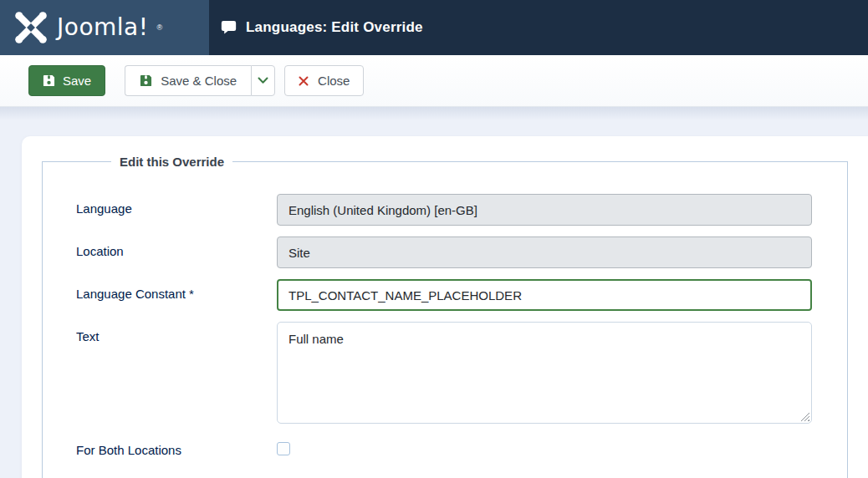  I want to click on text-textarea-wrap: Full name, so click(544, 373).